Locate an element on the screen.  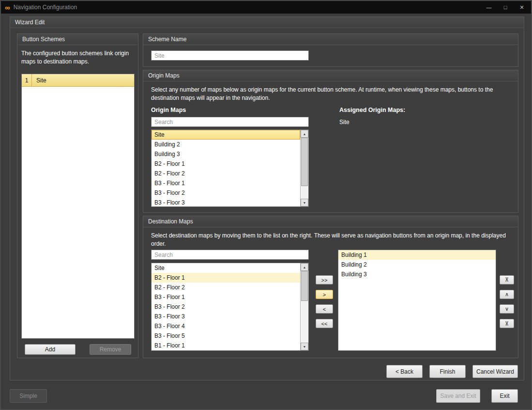
origin-maps-description: Select any number of maps below as origi… is located at coordinates (323, 94).